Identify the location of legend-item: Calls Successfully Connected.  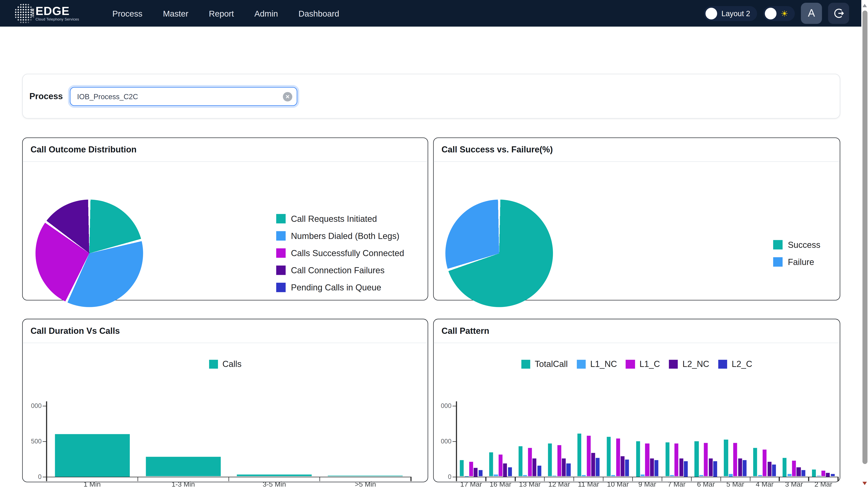
(340, 253).